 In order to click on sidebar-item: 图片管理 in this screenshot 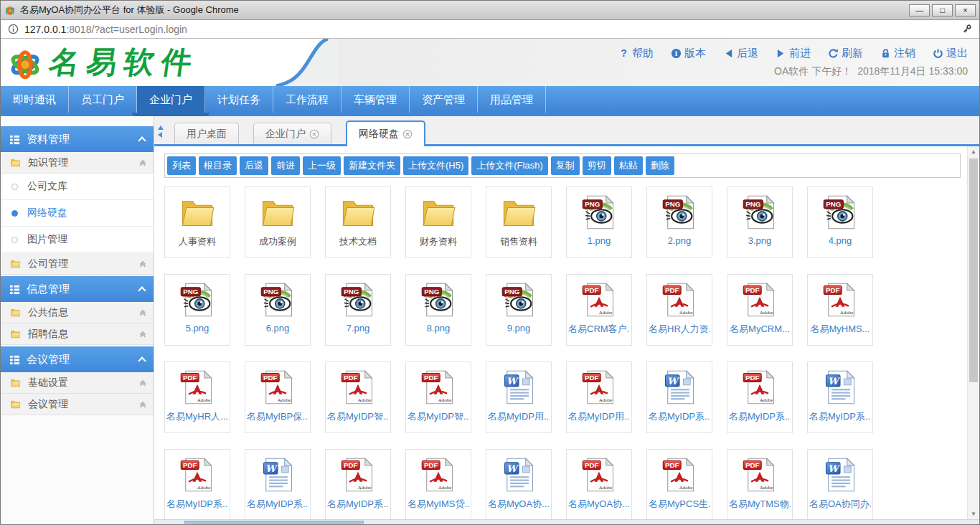, I will do `click(77, 240)`.